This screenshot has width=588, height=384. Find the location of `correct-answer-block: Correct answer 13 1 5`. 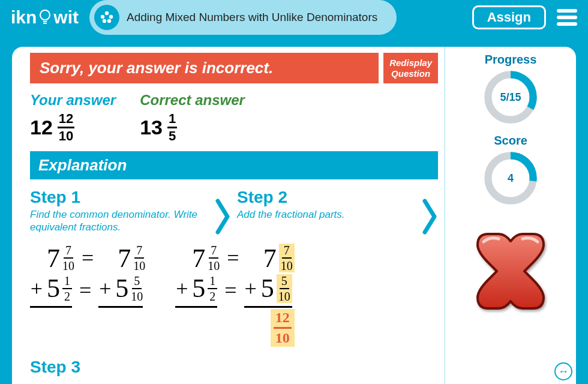

correct-answer-block: Correct answer 13 1 5 is located at coordinates (192, 118).